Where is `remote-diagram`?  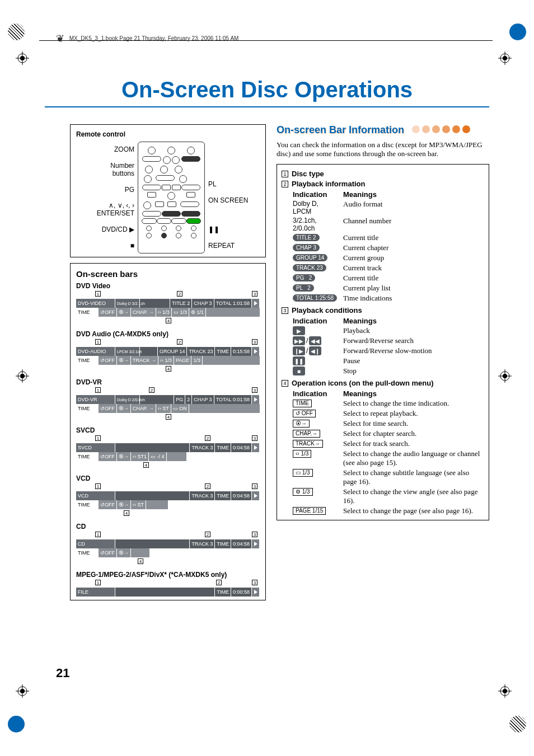 remote-diagram is located at coordinates (171, 198).